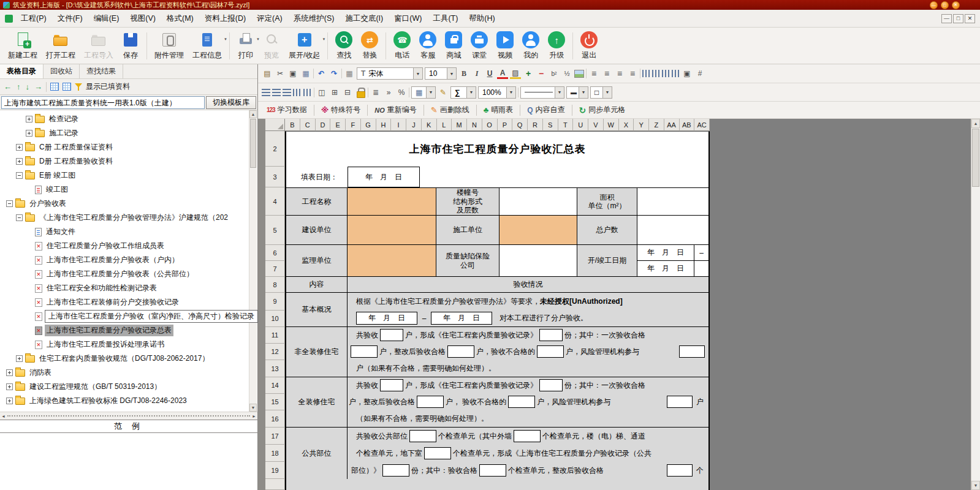 Image resolution: width=980 pixels, height=490 pixels. Describe the element at coordinates (129, 288) in the screenshot. I see `tree-item-safety-function-test: 住宅工程安全和功能性检测记录表` at that location.